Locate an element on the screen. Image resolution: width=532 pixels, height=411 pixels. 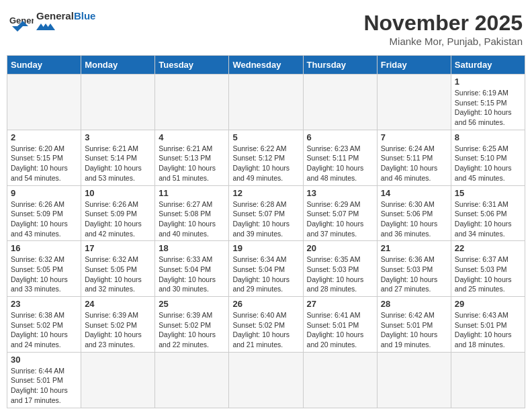
day-info: Sunrise: 6:20 AM Sunset: 5:15 PM Dayligh… is located at coordinates (44, 164).